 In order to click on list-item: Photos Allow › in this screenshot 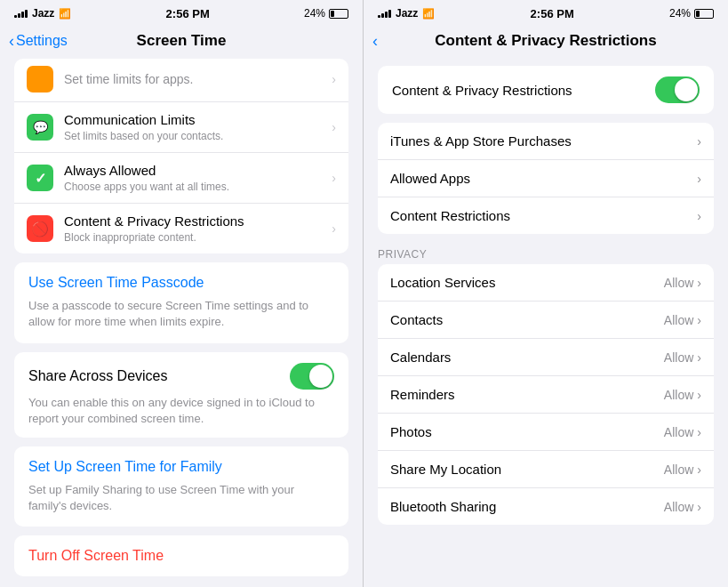, I will do `click(546, 432)`.